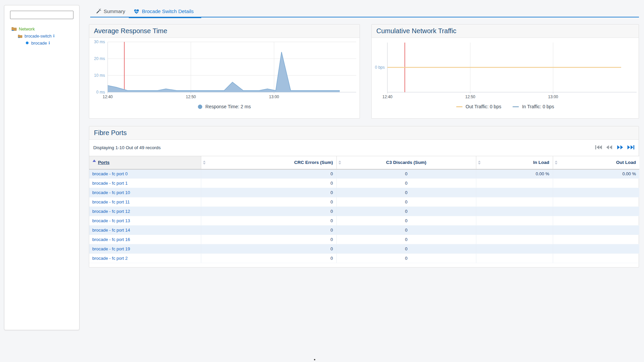 Image resolution: width=644 pixels, height=362 pixels. Describe the element at coordinates (145, 163) in the screenshot. I see `column-header-ports: Ports` at that location.